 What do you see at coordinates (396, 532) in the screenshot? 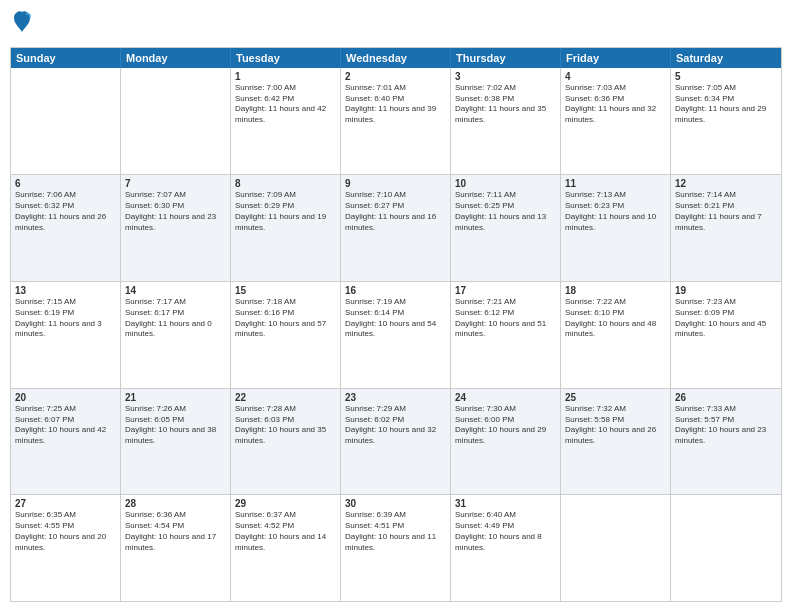
I see `day-info: Sunrise: 6:39 AM Sunset: 4:51 PM Dayligh…` at bounding box center [396, 532].